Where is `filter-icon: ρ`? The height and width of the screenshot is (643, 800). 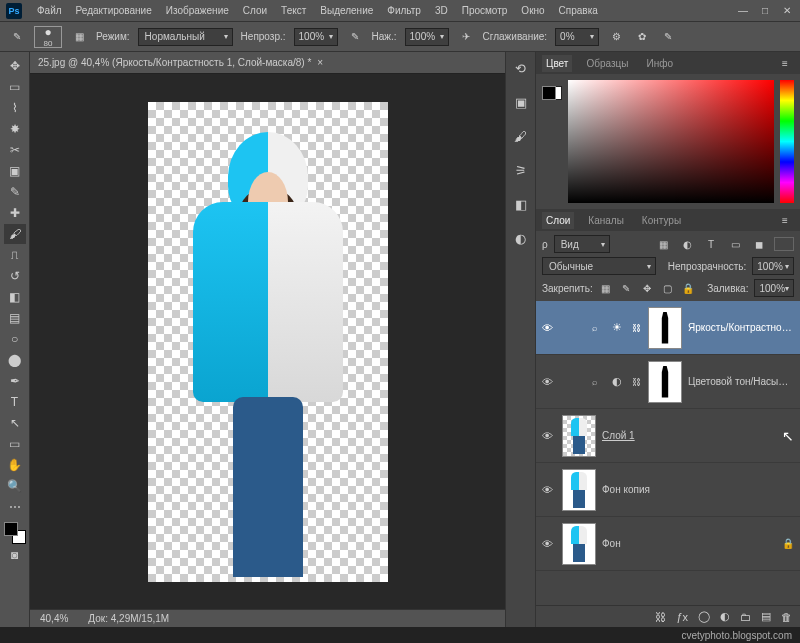 filter-icon: ρ is located at coordinates (545, 244).